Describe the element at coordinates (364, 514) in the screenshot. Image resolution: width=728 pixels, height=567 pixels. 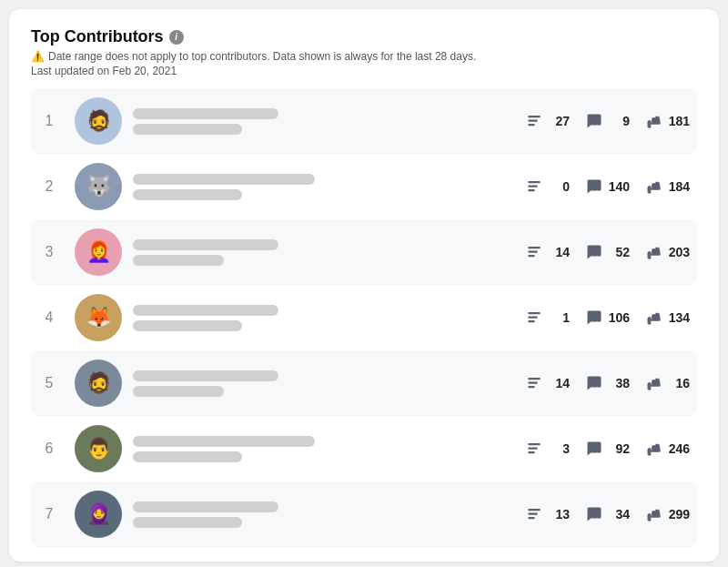
I see `table-row: 7🧕 13 34 299` at that location.